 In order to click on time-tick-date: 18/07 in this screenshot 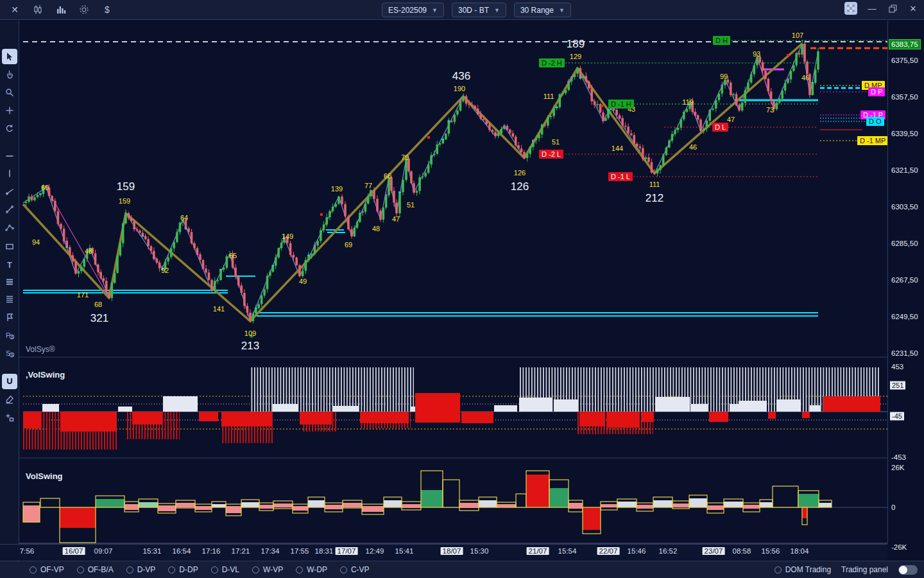, I will do `click(452, 551)`.